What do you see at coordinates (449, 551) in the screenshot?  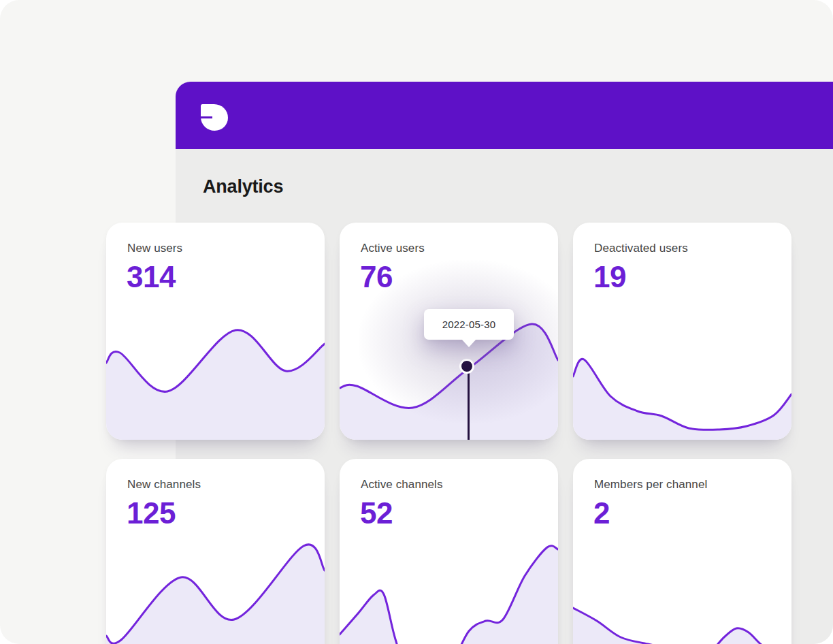 I see `card-active-channels: Active channels 52` at bounding box center [449, 551].